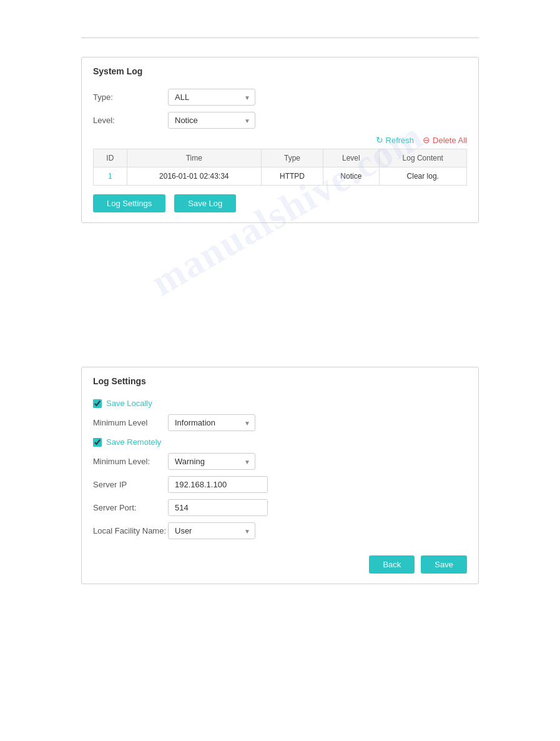 The height and width of the screenshot is (741, 560). Describe the element at coordinates (111, 159) in the screenshot. I see `col-id: ID` at that location.